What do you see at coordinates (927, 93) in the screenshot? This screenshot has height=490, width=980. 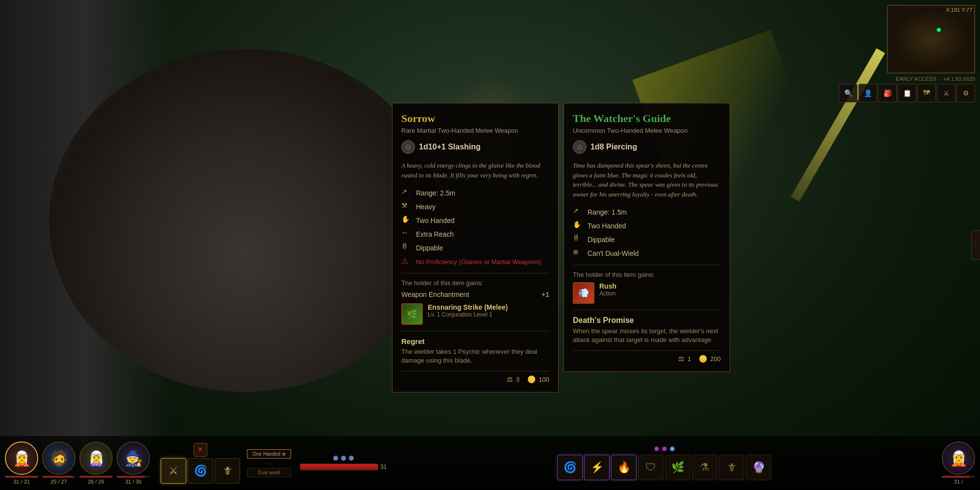 I see `hud-map-icon: 🗺` at bounding box center [927, 93].